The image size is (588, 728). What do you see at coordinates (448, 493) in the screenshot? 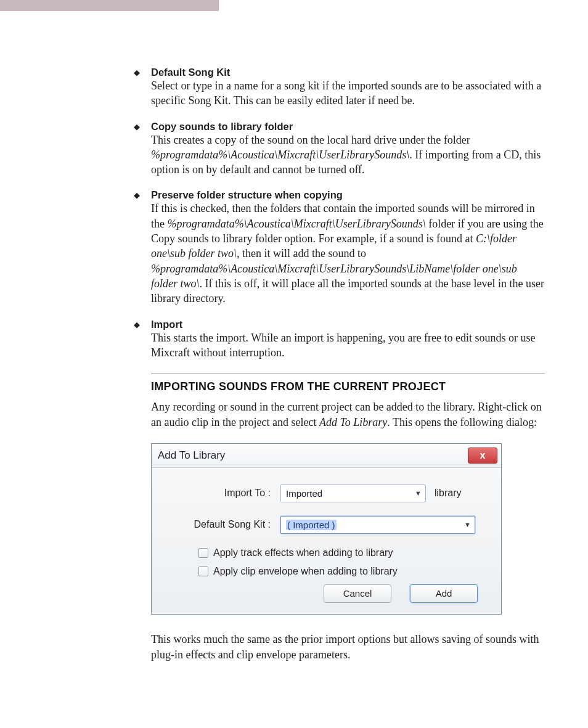
I see `import-to-suffix: library` at bounding box center [448, 493].